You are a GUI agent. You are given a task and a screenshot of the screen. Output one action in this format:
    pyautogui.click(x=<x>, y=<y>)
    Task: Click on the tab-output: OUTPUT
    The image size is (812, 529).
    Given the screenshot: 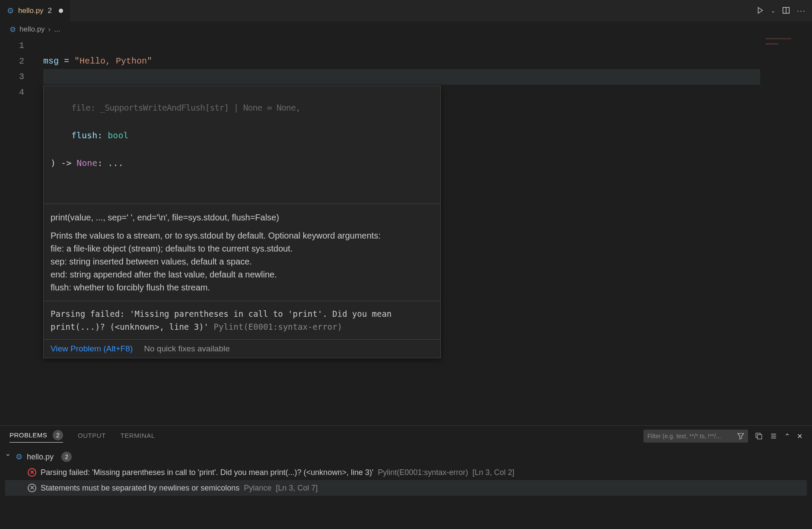 What is the action you would take?
    pyautogui.click(x=92, y=437)
    